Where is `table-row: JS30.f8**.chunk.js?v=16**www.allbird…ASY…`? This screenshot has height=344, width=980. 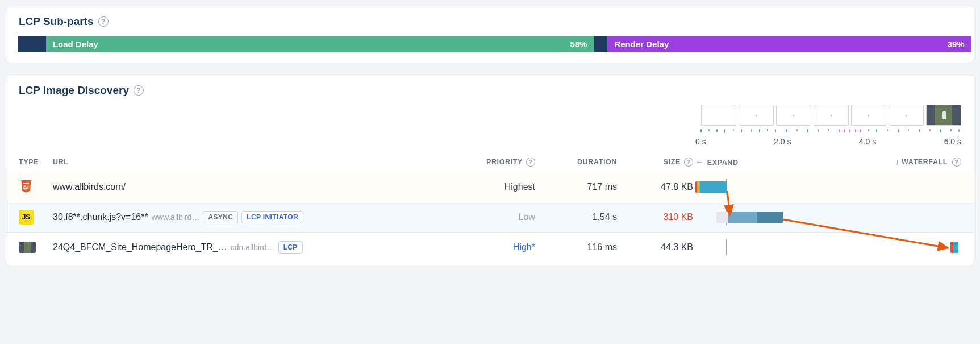 table-row: JS30.f8**.chunk.js?v=16**www.allbird…ASY… is located at coordinates (490, 217).